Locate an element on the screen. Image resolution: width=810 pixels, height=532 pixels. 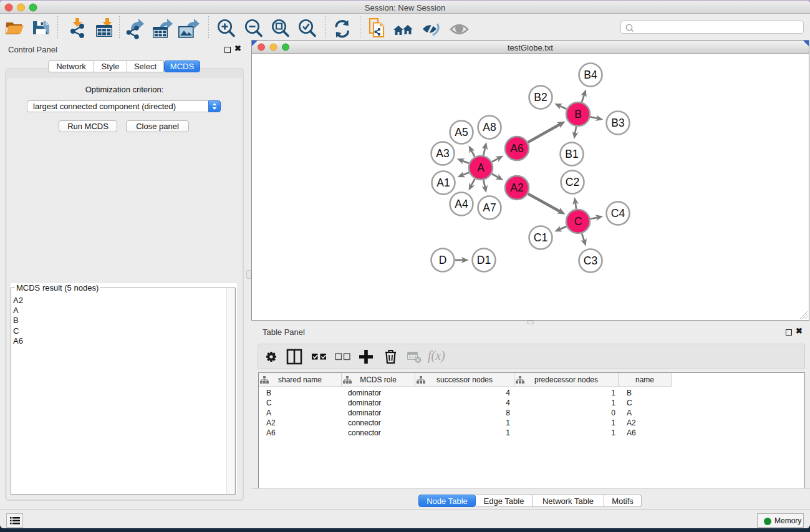
svg-text: C2 is located at coordinates (572, 182).